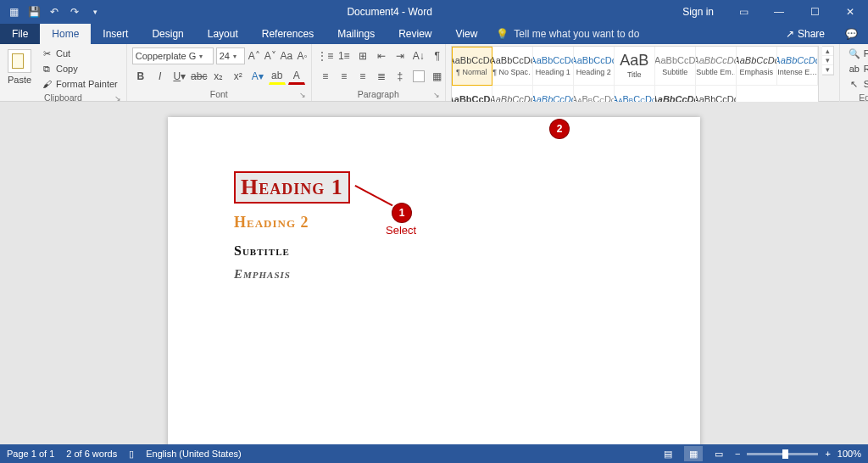 Image resolution: width=868 pixels, height=463 pixels. What do you see at coordinates (381, 76) in the screenshot?
I see `justify-button: ≣` at bounding box center [381, 76].